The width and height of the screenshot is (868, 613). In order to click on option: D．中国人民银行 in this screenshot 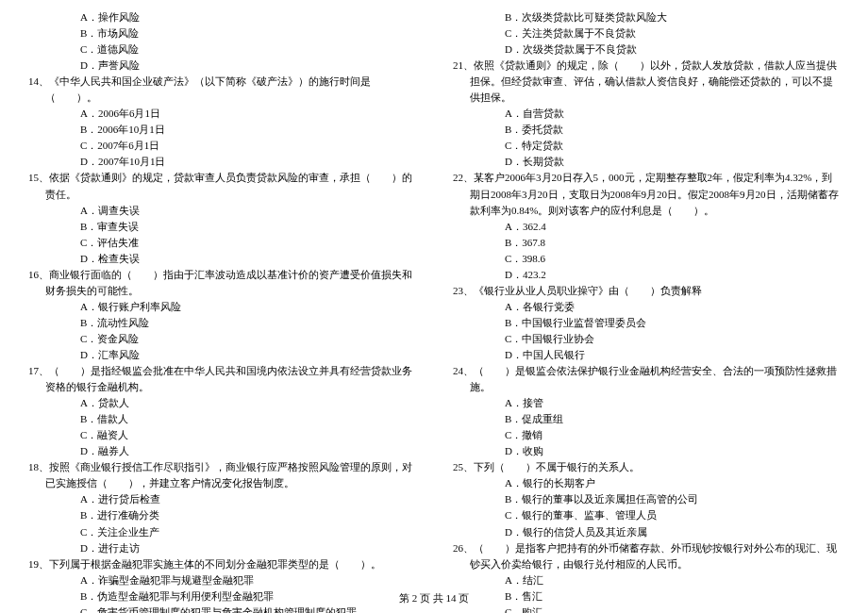, I will do `click(646, 355)`.